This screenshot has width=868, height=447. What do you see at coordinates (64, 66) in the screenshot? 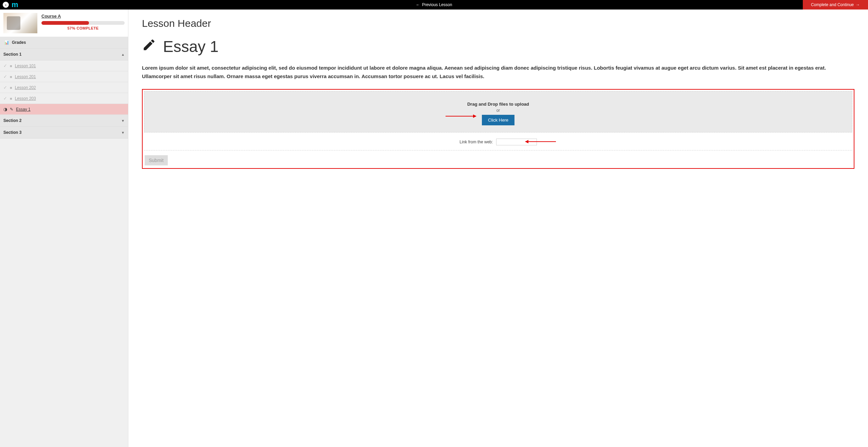
I see `lesson-item: ✓ ■ Lesson 101` at bounding box center [64, 66].